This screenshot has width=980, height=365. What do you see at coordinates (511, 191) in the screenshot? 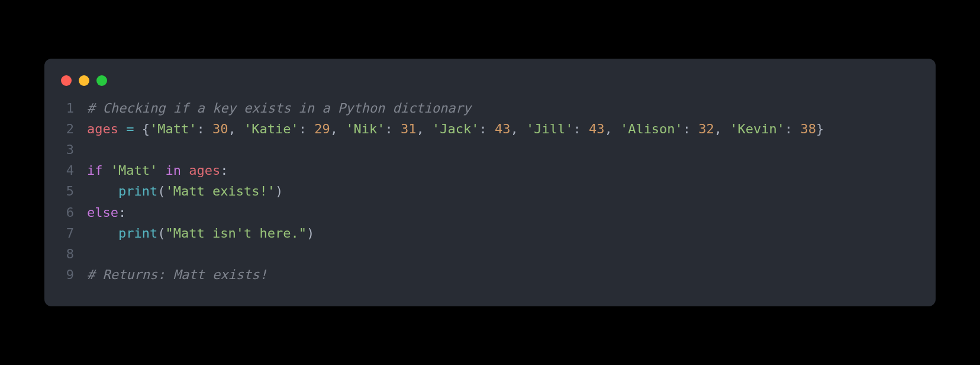
I see `line-content: print('Matt exists!')` at bounding box center [511, 191].